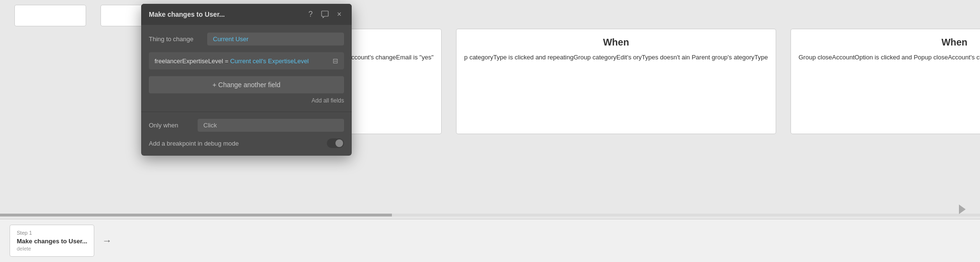 This screenshot has height=262, width=980. Describe the element at coordinates (246, 14) in the screenshot. I see `modal-header: Make changes to User... ? ×` at that location.